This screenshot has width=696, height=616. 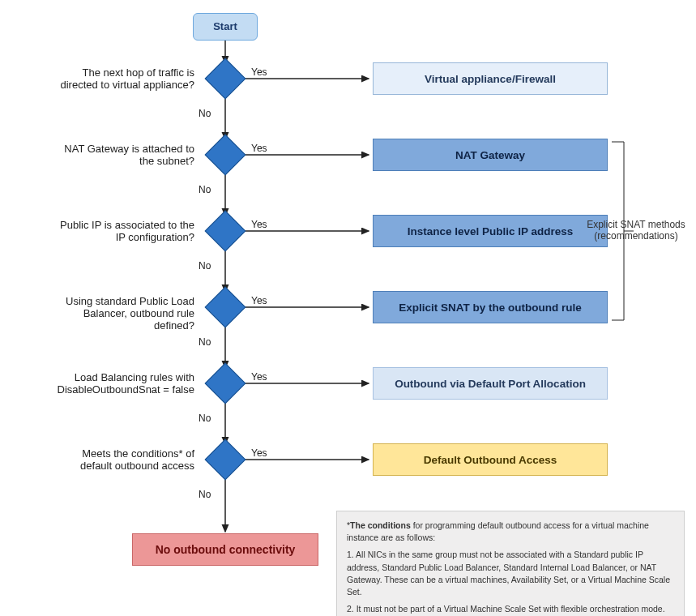 What do you see at coordinates (259, 377) in the screenshot?
I see `decision-5-yes: Yes` at bounding box center [259, 377].